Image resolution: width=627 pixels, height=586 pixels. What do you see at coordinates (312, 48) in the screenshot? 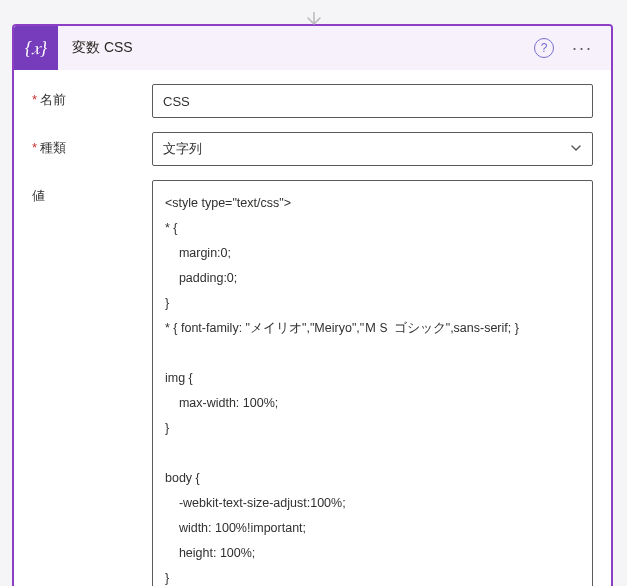
I see `card-header: {𝑥} 変数 CSS ? ···` at bounding box center [312, 48].